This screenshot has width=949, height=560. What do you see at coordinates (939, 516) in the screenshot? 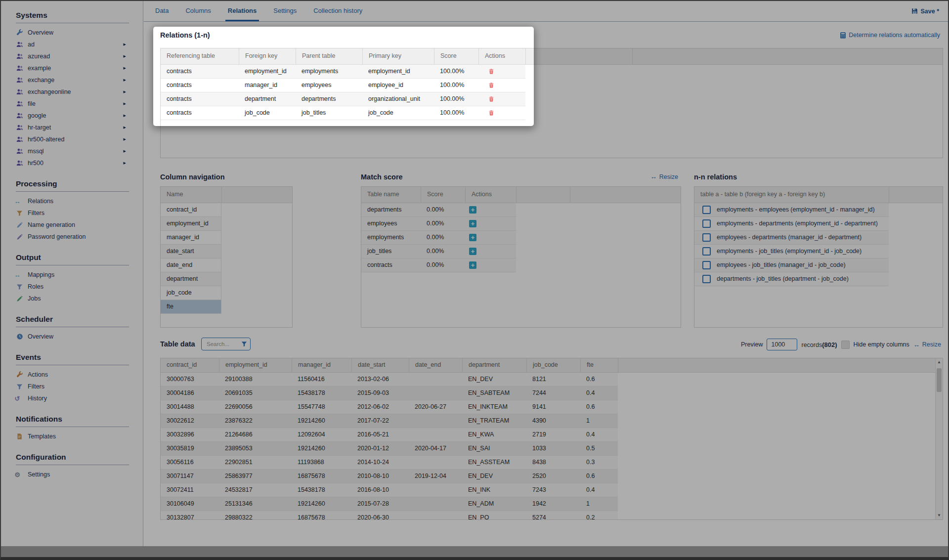
I see `scroll-down-arrow: ▼` at bounding box center [939, 516].